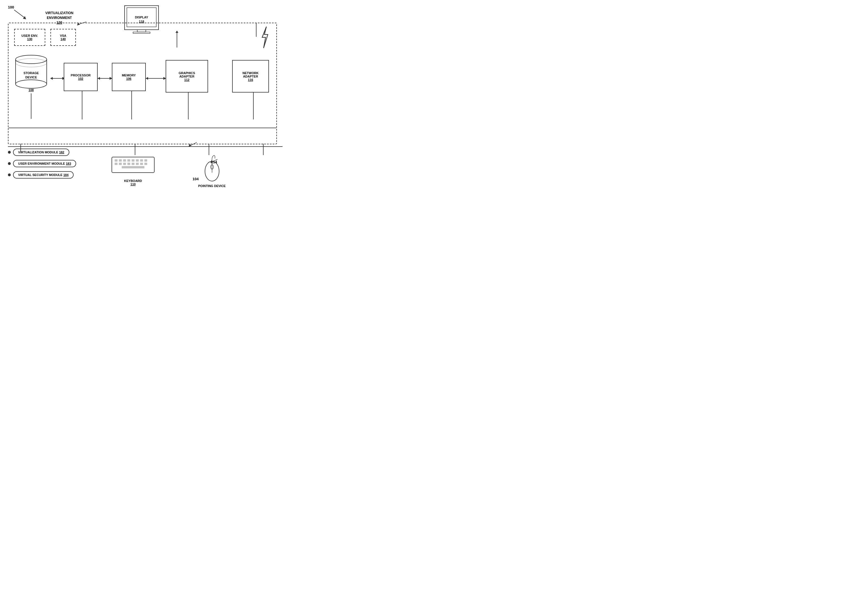 This screenshot has width=868, height=605. What do you see at coordinates (250, 76) in the screenshot?
I see `network-adapter-box: NETWORK ADAPTER 116` at bounding box center [250, 76].